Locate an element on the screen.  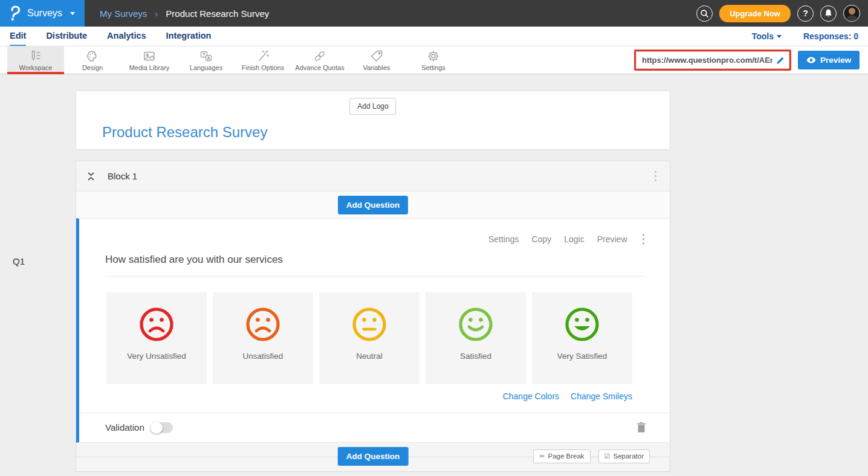
survey-url-field: https://www.questionpro.com/t/AEmOx2 is located at coordinates (713, 60).